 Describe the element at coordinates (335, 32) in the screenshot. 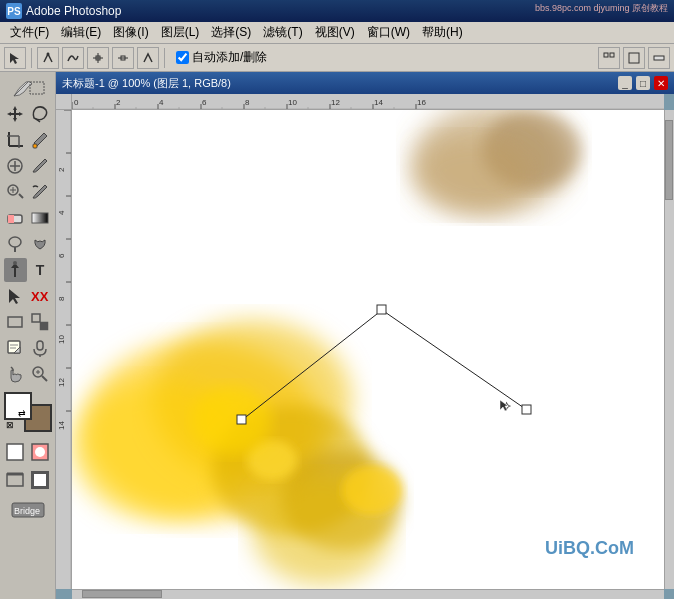

I see `menu-view: 视图(V)` at that location.